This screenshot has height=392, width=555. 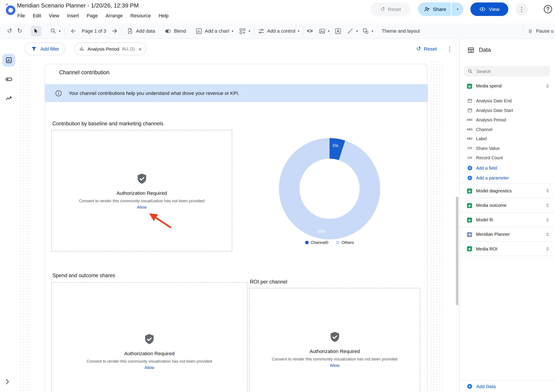 What do you see at coordinates (25, 226) in the screenshot?
I see `canvas-grid-dots` at bounding box center [25, 226].